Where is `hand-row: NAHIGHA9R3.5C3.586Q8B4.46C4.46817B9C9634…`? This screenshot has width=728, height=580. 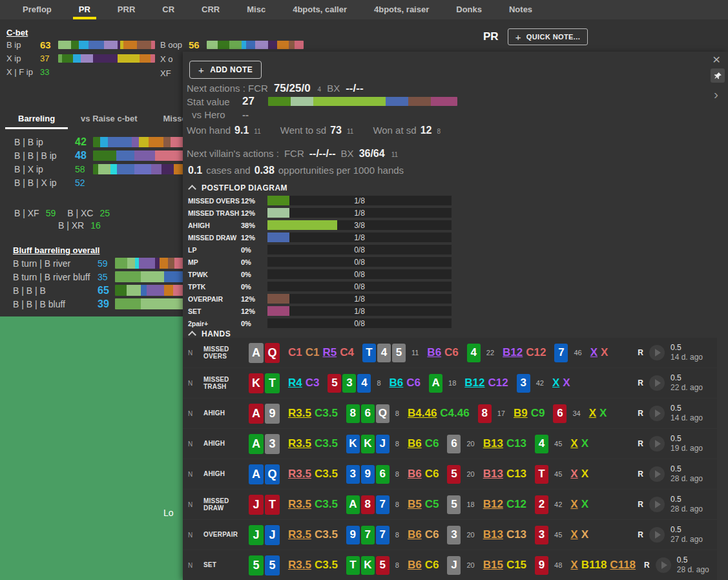
hand-row: NAHIGHA9R3.5C3.586Q8B4.46C4.46817B9C9634… is located at coordinates (450, 413).